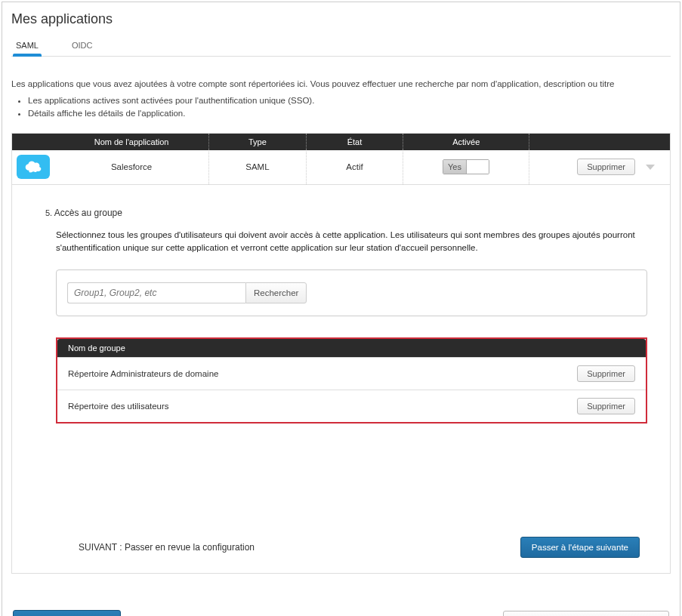  What do you see at coordinates (466, 142) in the screenshot?
I see `col-header-active: Activée` at bounding box center [466, 142].